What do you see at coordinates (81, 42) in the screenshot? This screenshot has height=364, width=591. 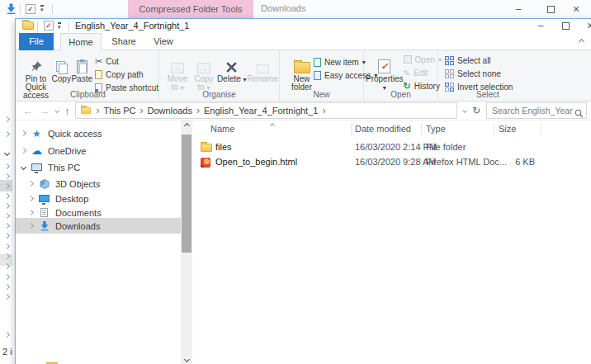 I see `tab-home: Home` at bounding box center [81, 42].